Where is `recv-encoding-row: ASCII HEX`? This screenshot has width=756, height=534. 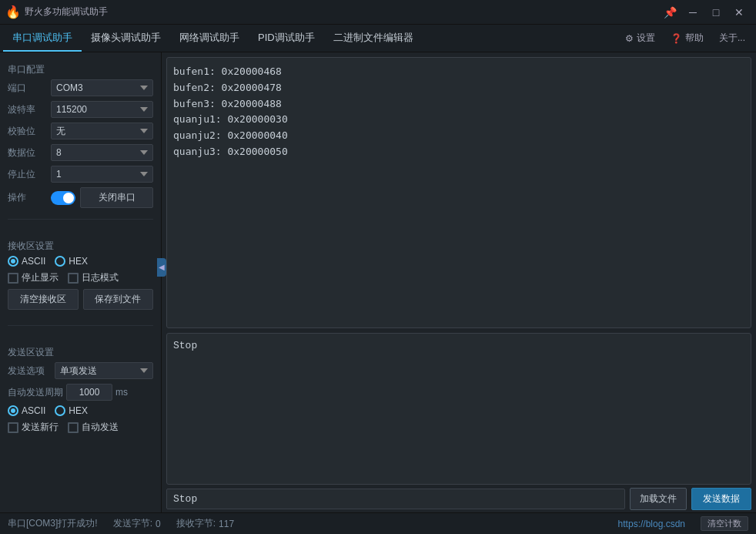
recv-encoding-row: ASCII HEX is located at coordinates (80, 261).